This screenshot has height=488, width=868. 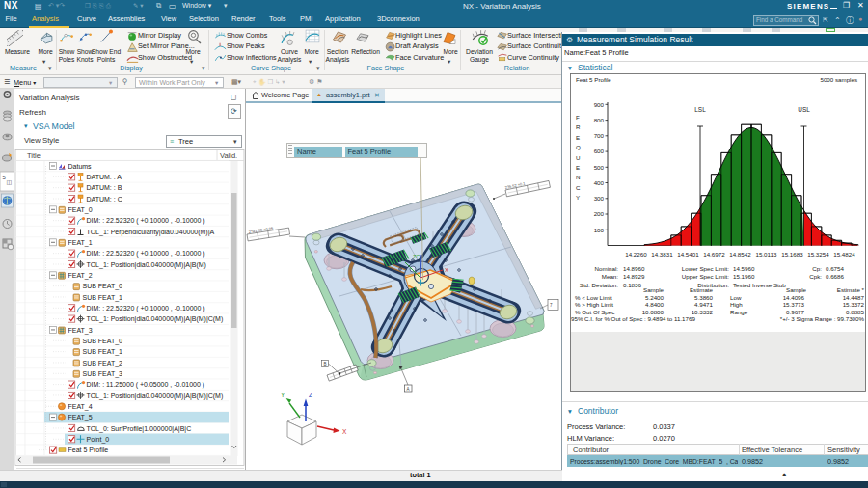 What do you see at coordinates (689, 255) in the screenshot?
I see `svg-text: 14.5401` at bounding box center [689, 255].